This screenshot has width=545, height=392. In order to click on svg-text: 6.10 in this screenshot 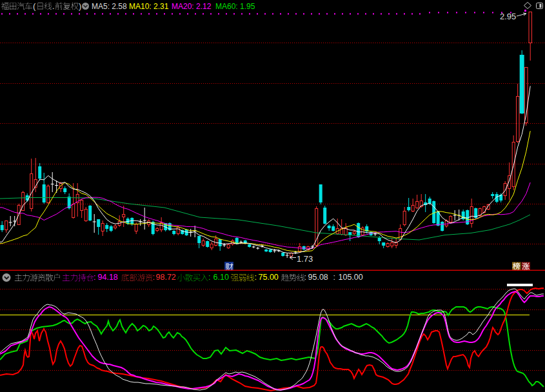, I will do `click(221, 277)`.